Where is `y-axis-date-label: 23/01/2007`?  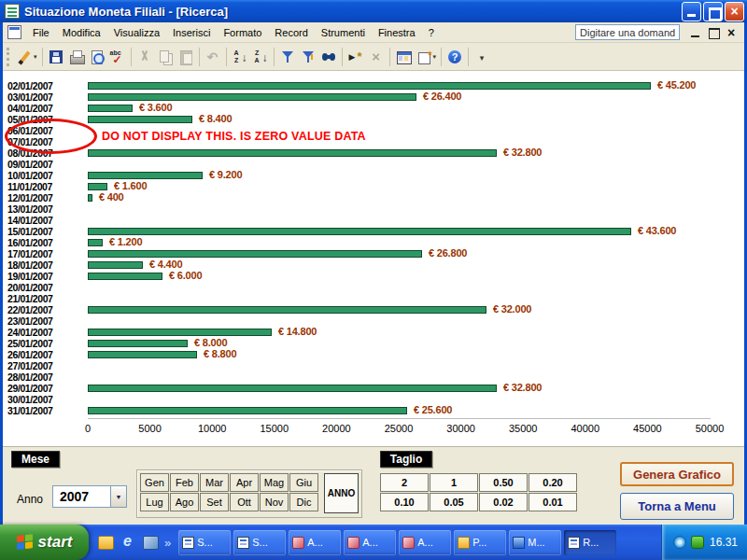
y-axis-date-label: 23/01/2007 is located at coordinates (30, 321).